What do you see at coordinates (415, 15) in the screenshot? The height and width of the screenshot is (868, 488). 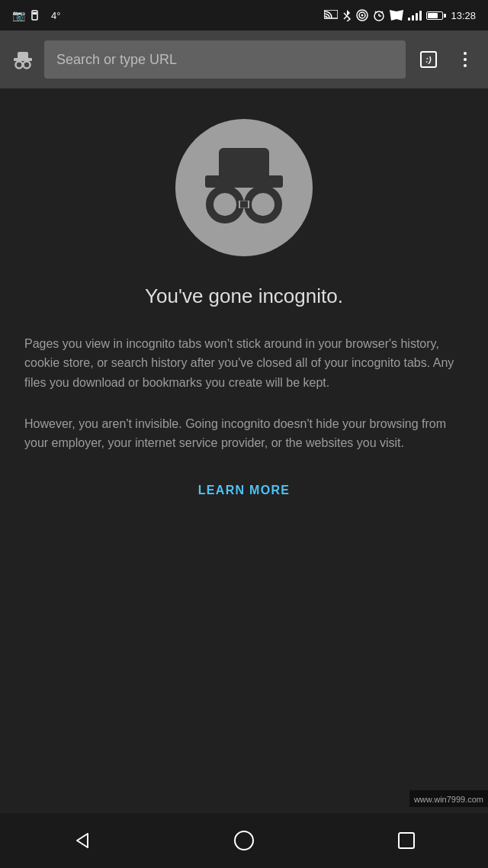 I see `signal-icon` at bounding box center [415, 15].